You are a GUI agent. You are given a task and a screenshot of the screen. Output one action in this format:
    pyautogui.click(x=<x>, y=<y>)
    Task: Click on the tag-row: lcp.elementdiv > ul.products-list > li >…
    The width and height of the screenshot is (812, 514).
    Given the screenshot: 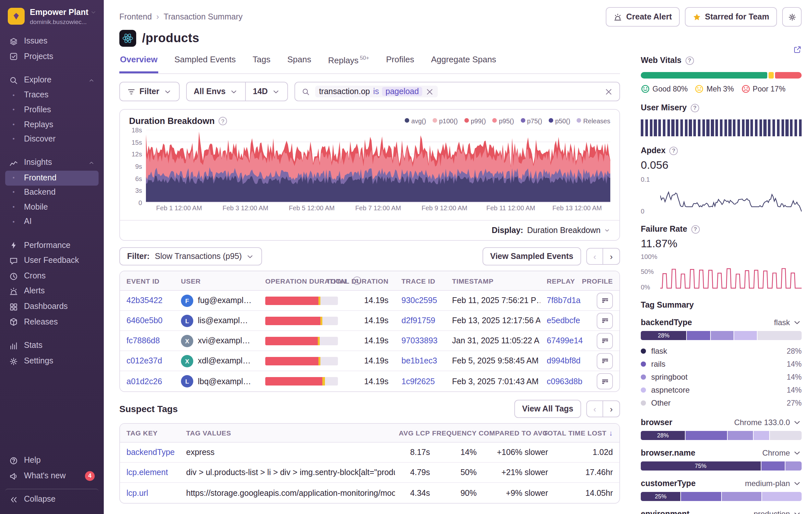 What is the action you would take?
    pyautogui.click(x=370, y=473)
    